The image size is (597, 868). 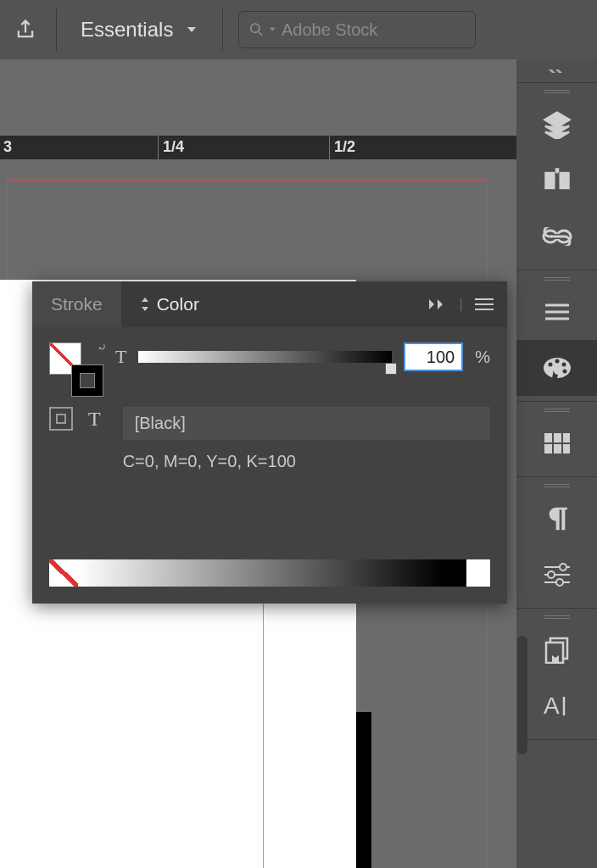 I want to click on workspace-label: Essentials, so click(x=127, y=30).